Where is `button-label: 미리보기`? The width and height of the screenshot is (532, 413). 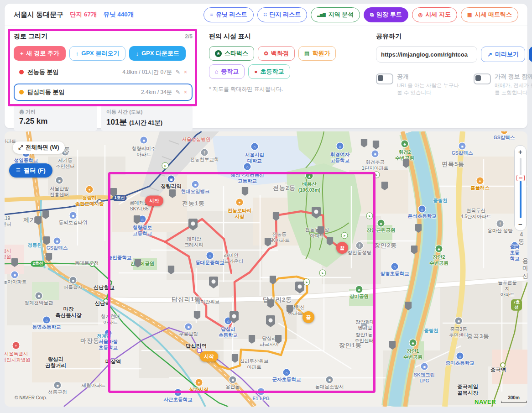 button-label: 미리보기 is located at coordinates (507, 54).